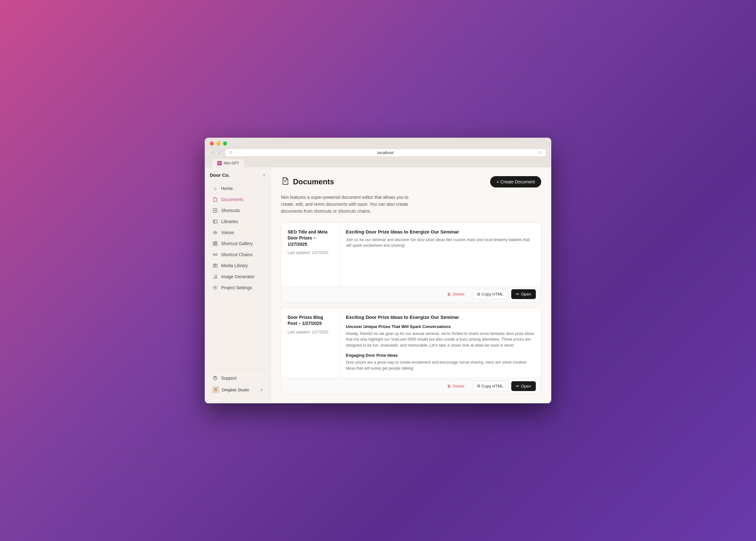 Image resolution: width=756 pixels, height=541 pixels. Describe the element at coordinates (440, 343) in the screenshot. I see `doc-preview-2: Exciting Door Prize Ideas to Energize Ou…` at that location.